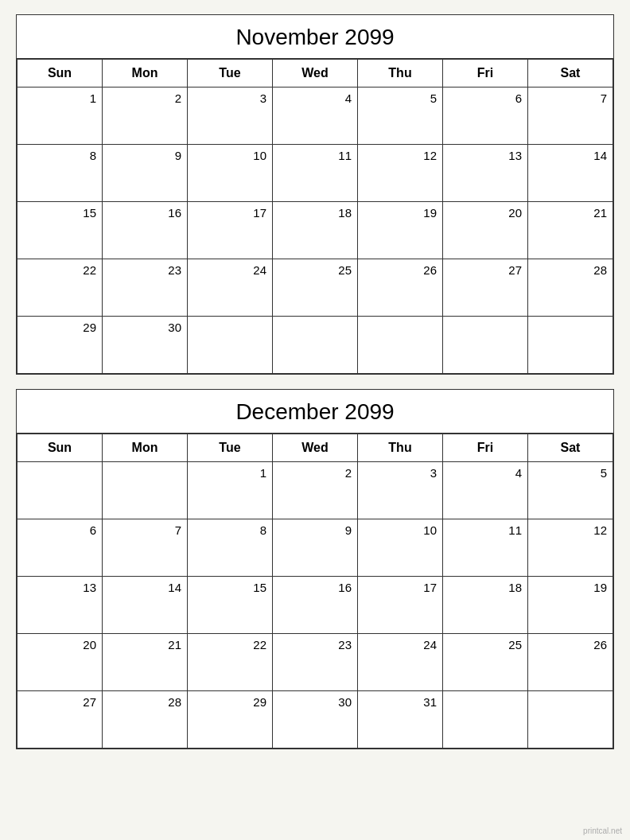  I want to click on table-row: 2728293031, so click(315, 720).